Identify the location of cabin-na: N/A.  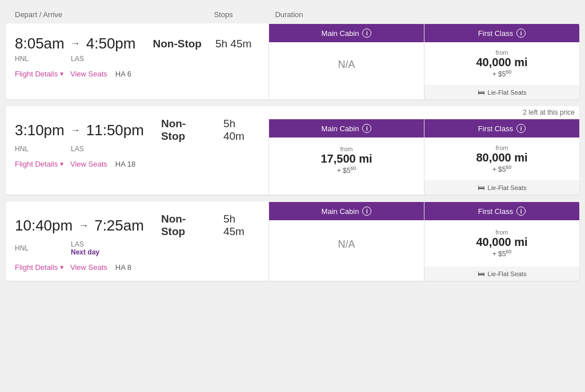
(346, 65).